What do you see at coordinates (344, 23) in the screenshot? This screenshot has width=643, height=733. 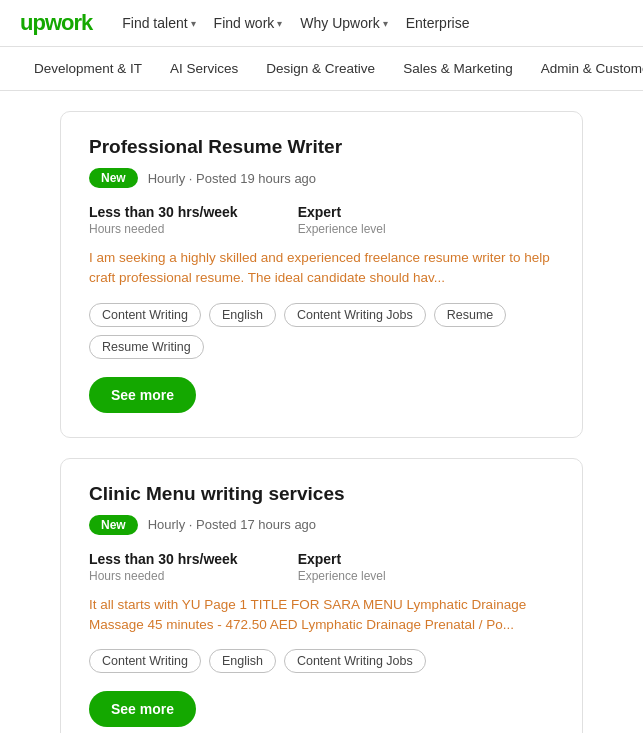 I see `why-upwork-link: Why Upwork ▾` at bounding box center [344, 23].